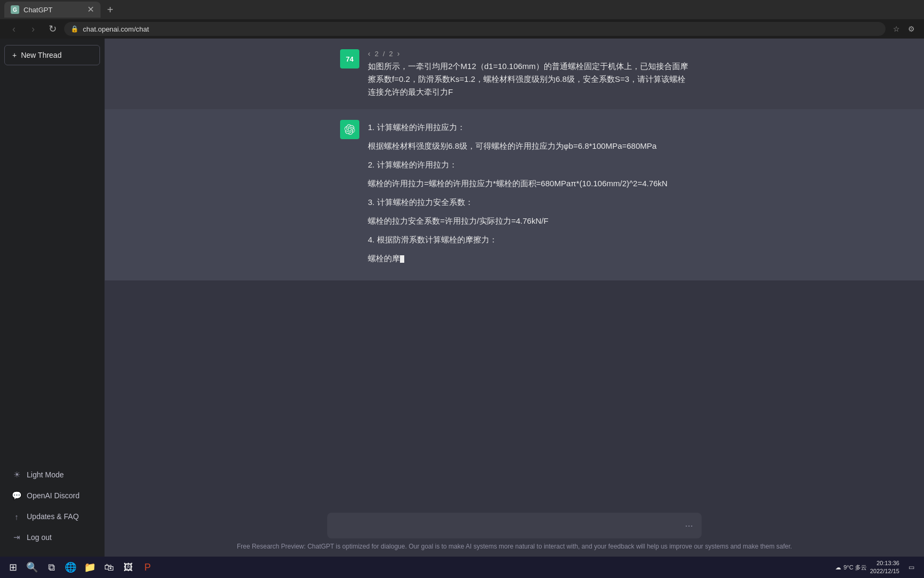 Image resolution: width=924 pixels, height=578 pixels. Describe the element at coordinates (518, 220) in the screenshot. I see `step-3-body: 螺栓的拉力安全系数=许用拉力/实际拉力=4.76kN/F` at that location.